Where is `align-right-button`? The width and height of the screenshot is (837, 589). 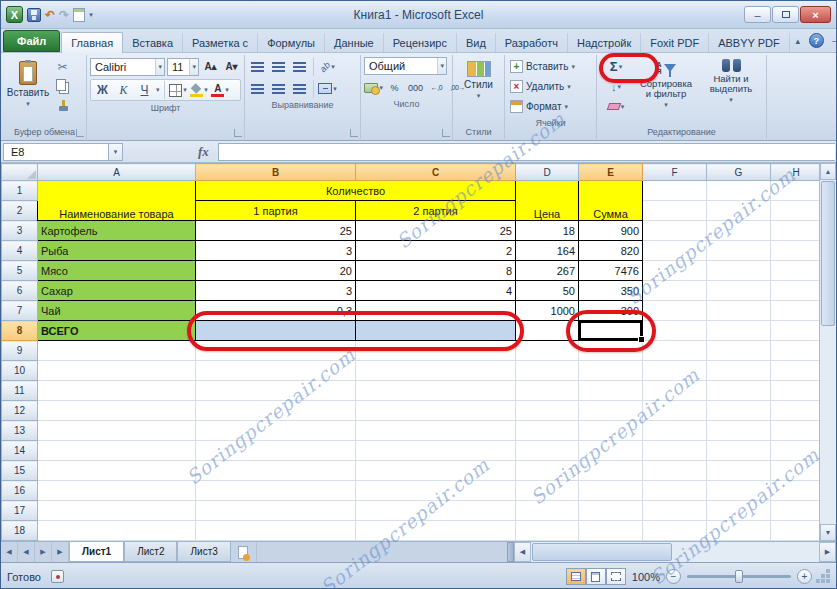 align-right-button is located at coordinates (300, 88).